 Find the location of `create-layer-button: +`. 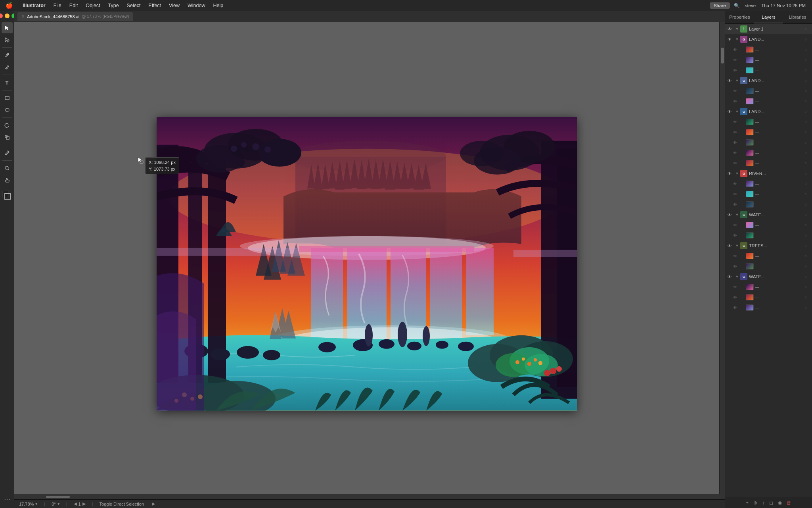

create-layer-button: + is located at coordinates (747, 503).